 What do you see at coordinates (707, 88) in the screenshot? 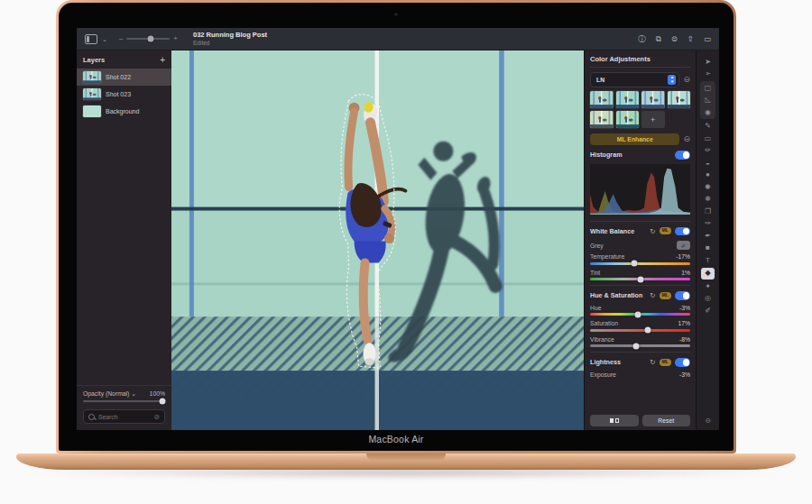
I see `marquee-select-tool-icon: ▢` at bounding box center [707, 88].